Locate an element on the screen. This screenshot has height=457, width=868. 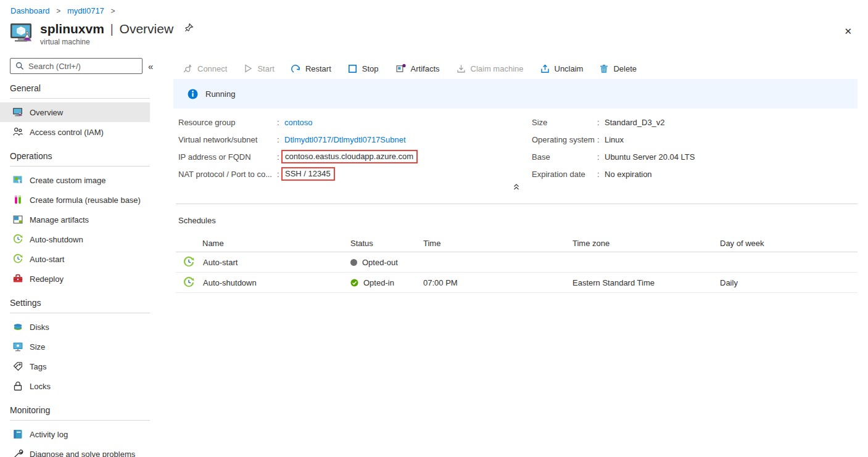
collapse-details-button is located at coordinates (516, 187).